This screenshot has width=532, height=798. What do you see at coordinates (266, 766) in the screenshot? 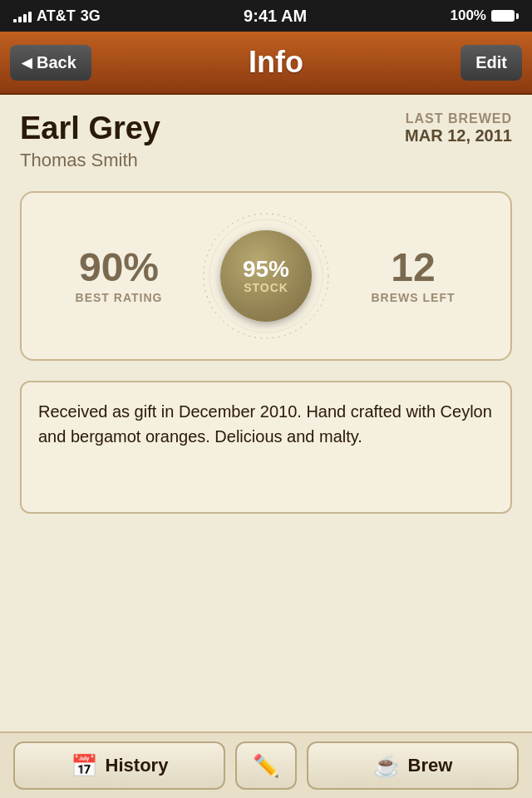
I see `add-note-button: ✏️` at bounding box center [266, 766].